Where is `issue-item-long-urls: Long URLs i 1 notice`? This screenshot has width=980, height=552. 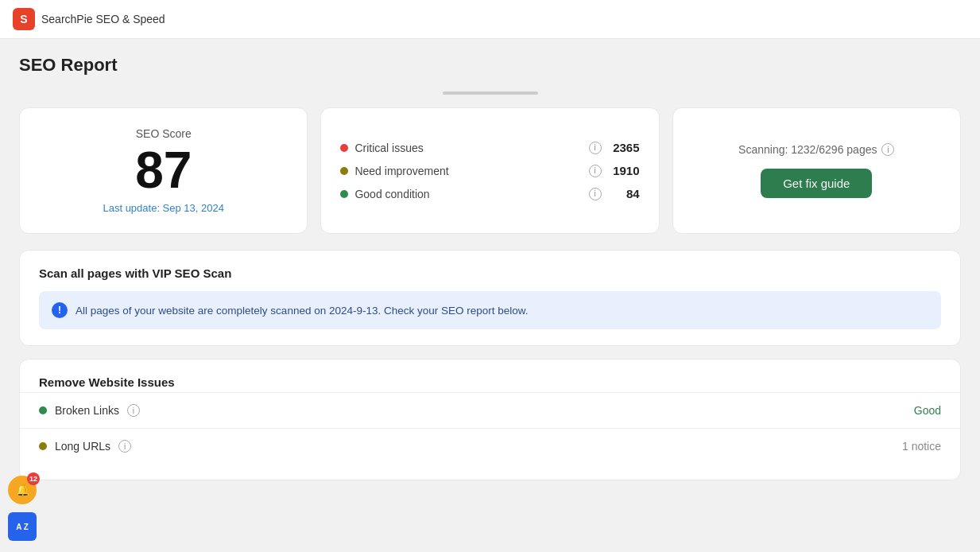
issue-item-long-urls: Long URLs i 1 notice is located at coordinates (490, 445).